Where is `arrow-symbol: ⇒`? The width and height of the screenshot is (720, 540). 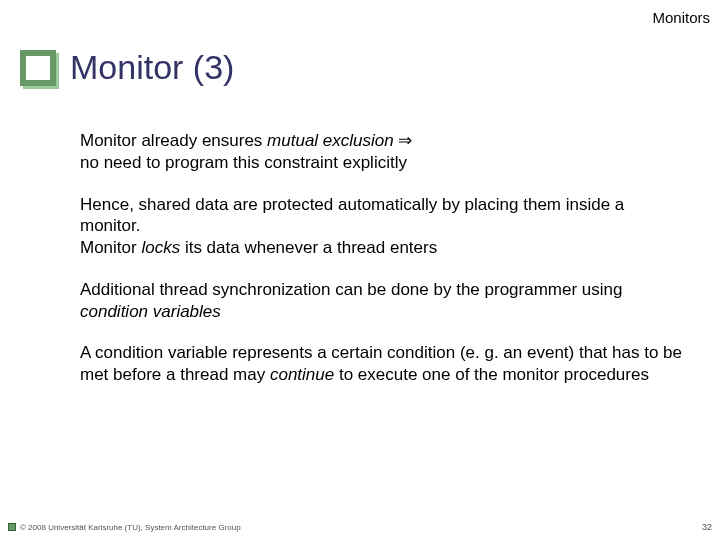 arrow-symbol: ⇒ is located at coordinates (404, 140).